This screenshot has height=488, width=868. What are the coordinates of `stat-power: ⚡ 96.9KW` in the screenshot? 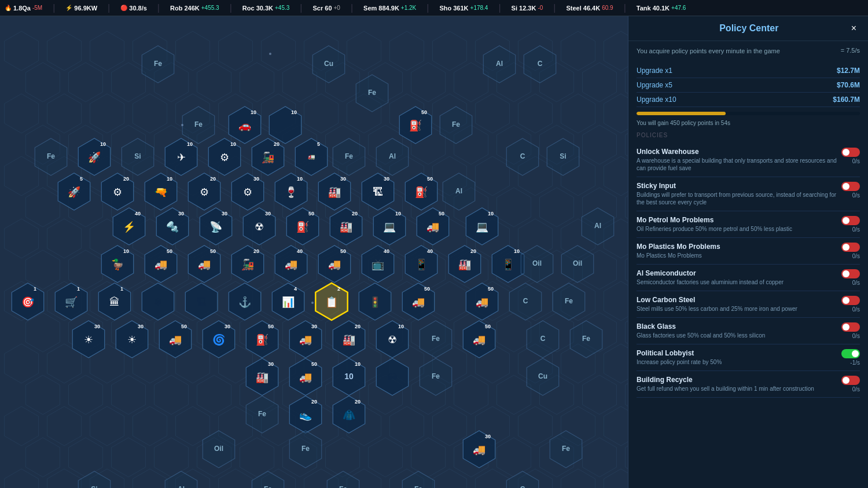 It's located at (81, 8).